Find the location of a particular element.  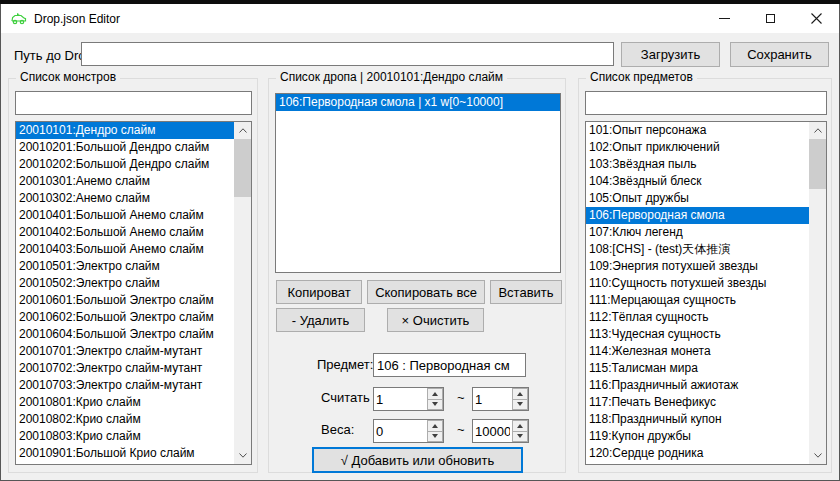

item-list-item: 108:[CHS] - (test)天体推演 is located at coordinates (698, 250).